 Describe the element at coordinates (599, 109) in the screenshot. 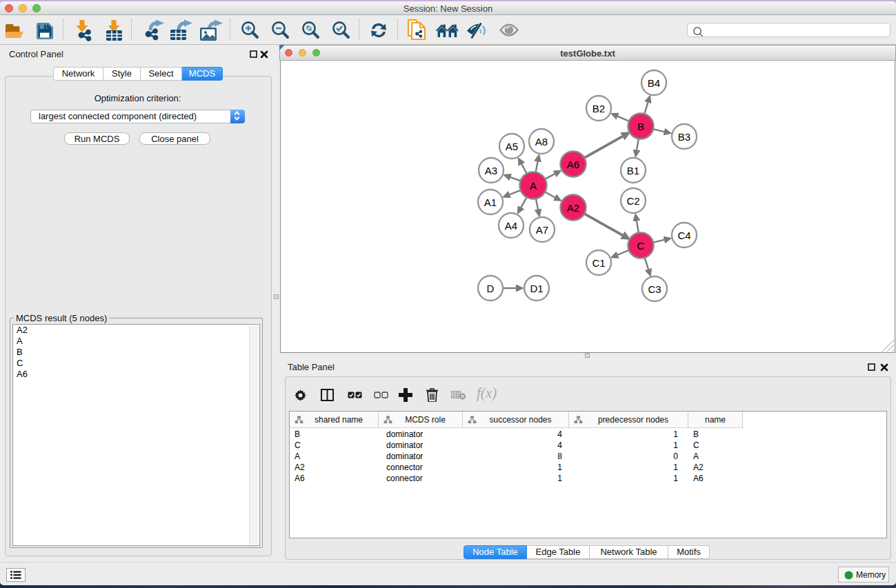

I see `svg-text: B2` at that location.